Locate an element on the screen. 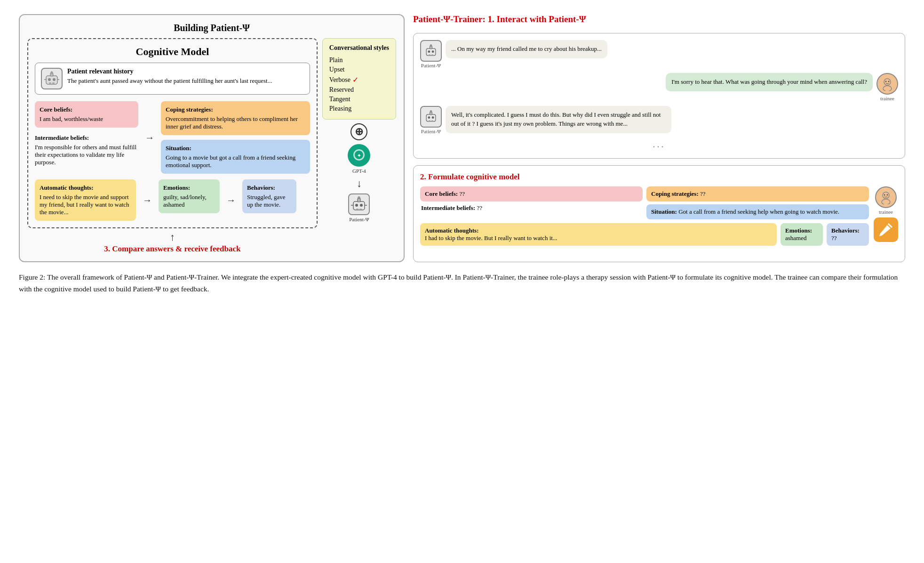  emotions-text: guilty, sad/lonely, ashamed is located at coordinates (189, 201).